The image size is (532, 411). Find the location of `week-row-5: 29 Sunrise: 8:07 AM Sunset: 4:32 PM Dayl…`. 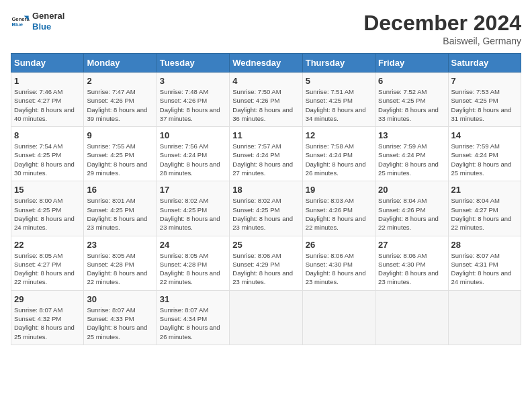

week-row-5: 29 Sunrise: 8:07 AM Sunset: 4:32 PM Dayl… is located at coordinates (266, 317).